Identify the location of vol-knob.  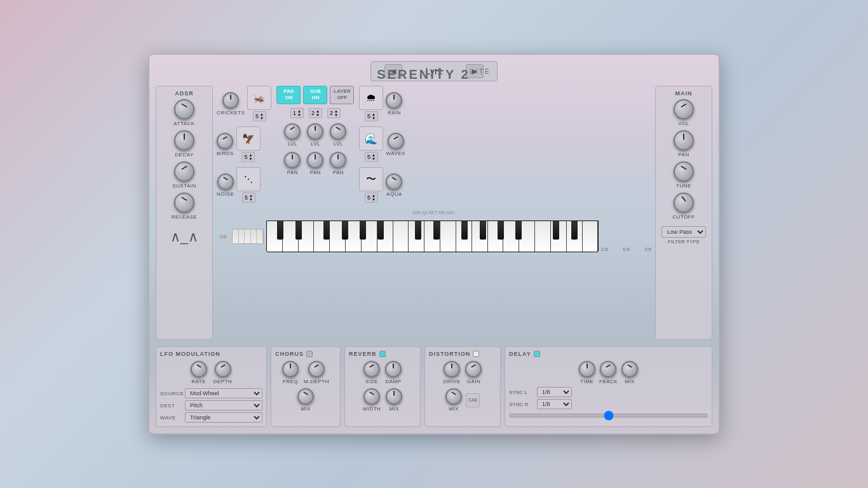
(684, 109).